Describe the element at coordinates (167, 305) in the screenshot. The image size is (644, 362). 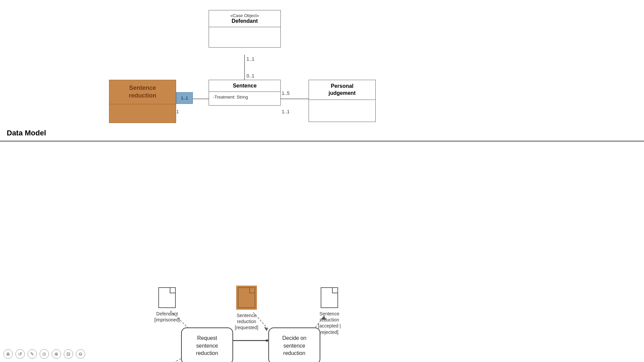
I see `defendant-doc: Defendant[imprisoned]` at that location.